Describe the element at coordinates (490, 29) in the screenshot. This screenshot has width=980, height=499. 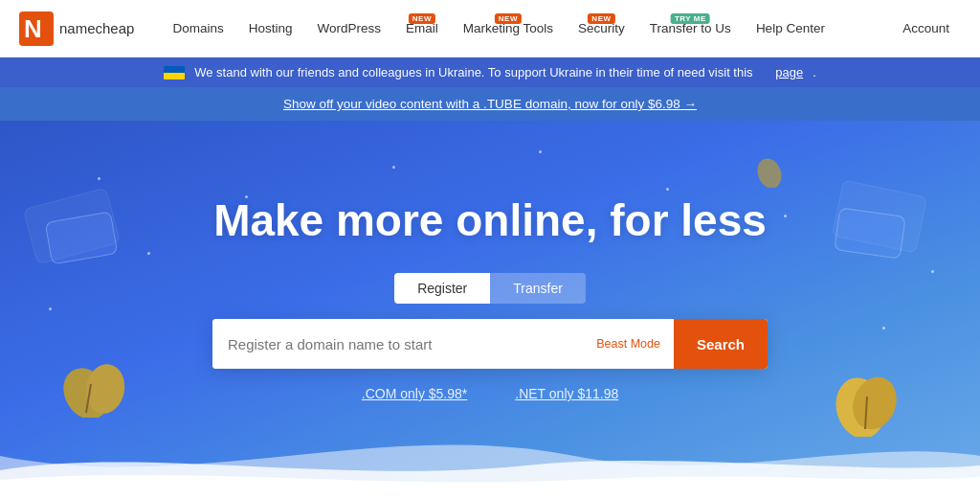
I see `navbar: N namecheap Domains Hosting WordPress NE…` at that location.